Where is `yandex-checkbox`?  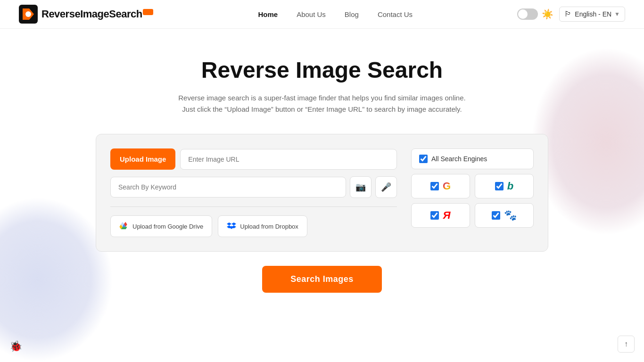 yandex-checkbox is located at coordinates (435, 215).